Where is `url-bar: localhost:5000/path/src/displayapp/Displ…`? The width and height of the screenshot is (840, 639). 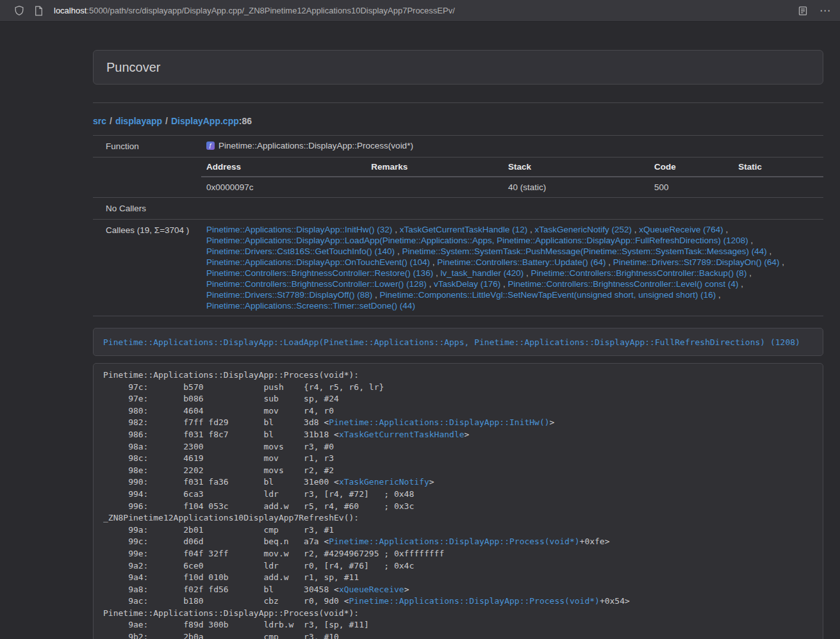
url-bar: localhost:5000/path/src/displayapp/Displ… is located at coordinates (425, 10).